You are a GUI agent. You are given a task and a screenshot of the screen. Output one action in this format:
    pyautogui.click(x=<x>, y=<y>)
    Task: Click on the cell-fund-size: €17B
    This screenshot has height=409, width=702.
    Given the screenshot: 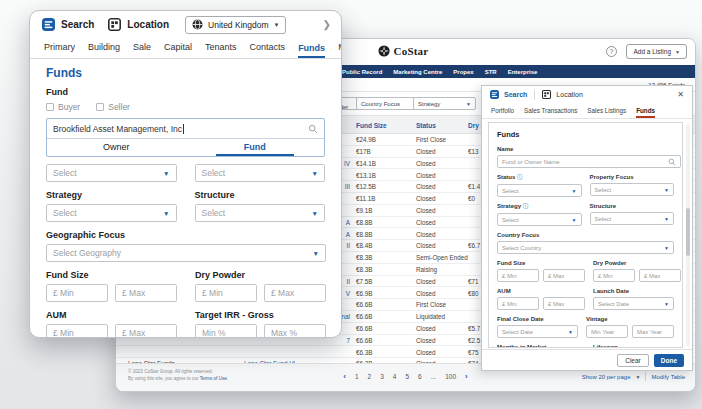 What is the action you would take?
    pyautogui.click(x=364, y=152)
    